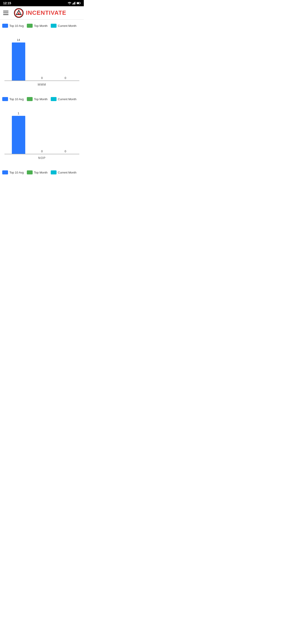  Describe the element at coordinates (79, 3) in the screenshot. I see `battery-icon` at that location.